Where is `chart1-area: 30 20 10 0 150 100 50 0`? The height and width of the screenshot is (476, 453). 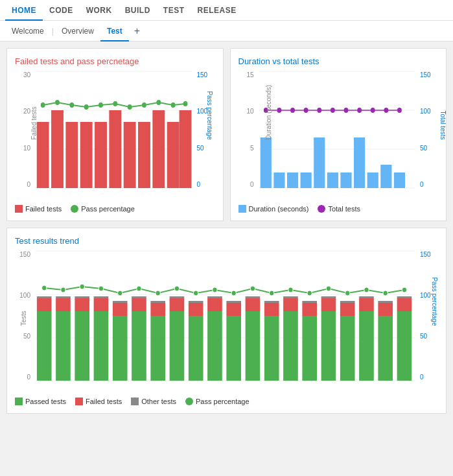 chart1-area: 30 20 10 0 150 100 50 0 is located at coordinates (115, 136).